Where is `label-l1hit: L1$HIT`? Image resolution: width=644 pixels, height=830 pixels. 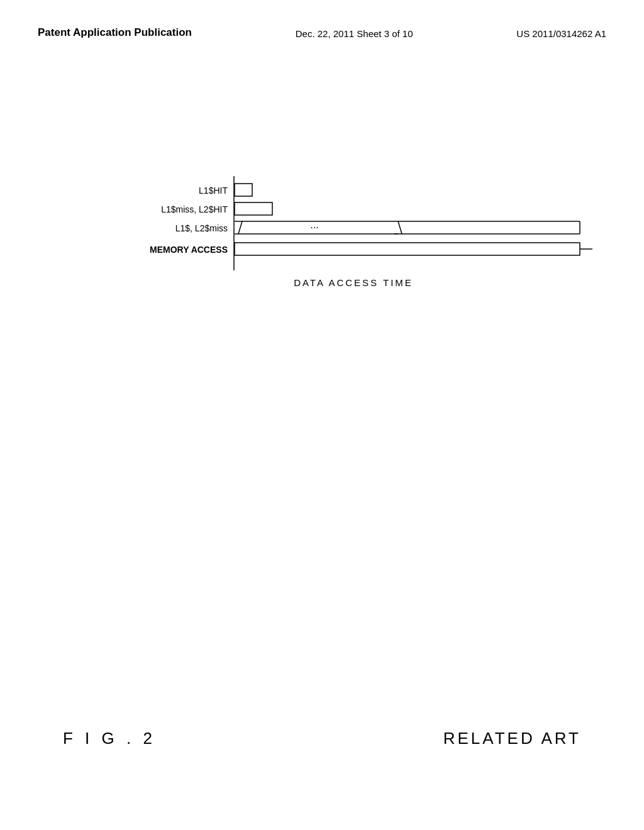
label-l1hit: L1$HIT is located at coordinates (213, 191).